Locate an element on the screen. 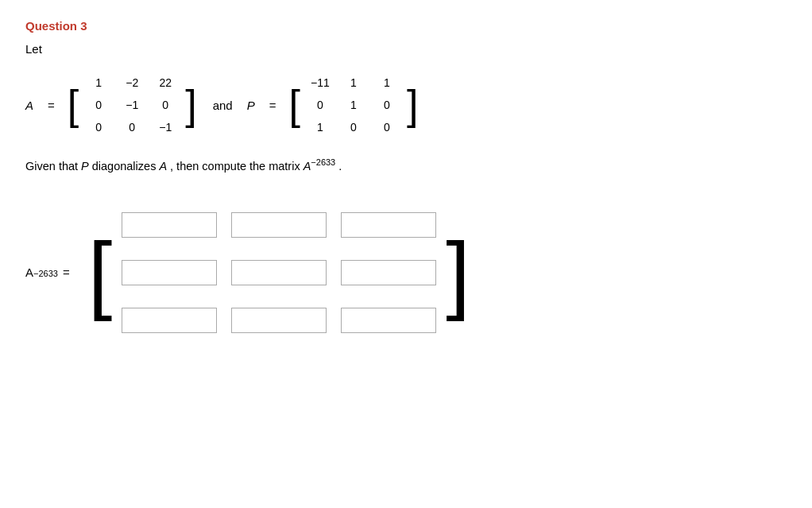 The width and height of the screenshot is (812, 508). matrix-a-cell: −2 is located at coordinates (132, 83).